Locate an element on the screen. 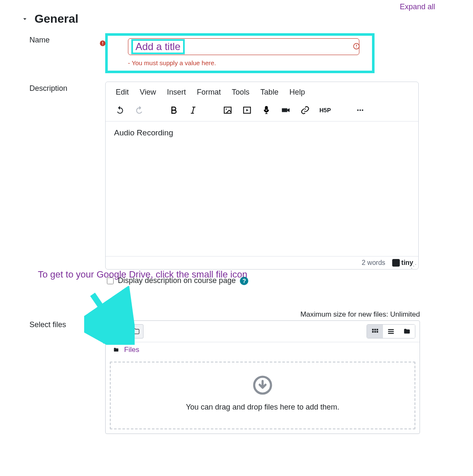 This screenshot has width=473, height=476. view-list-button is located at coordinates (391, 331).